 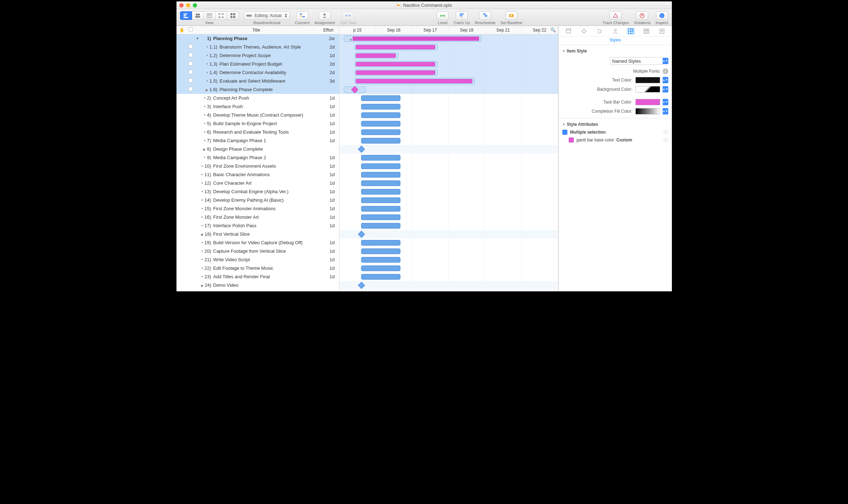 I want to click on task-row: 9)Media Campaign Phase 21d, so click(x=258, y=158).